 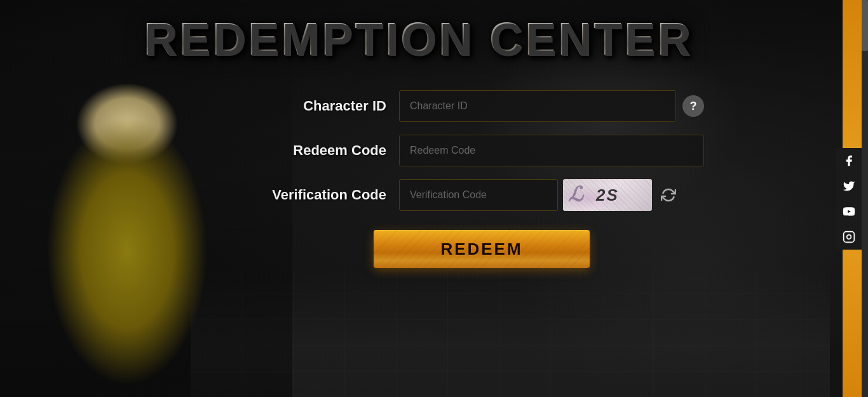 I want to click on instagram-link, so click(x=849, y=237).